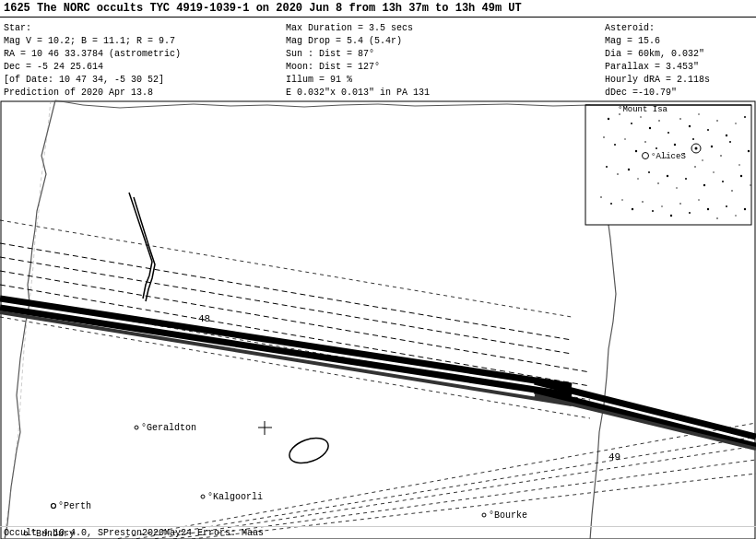 This screenshot has height=539, width=756. What do you see at coordinates (679, 41) in the screenshot?
I see `asteroid-mag: Mag = 15.6` at bounding box center [679, 41].